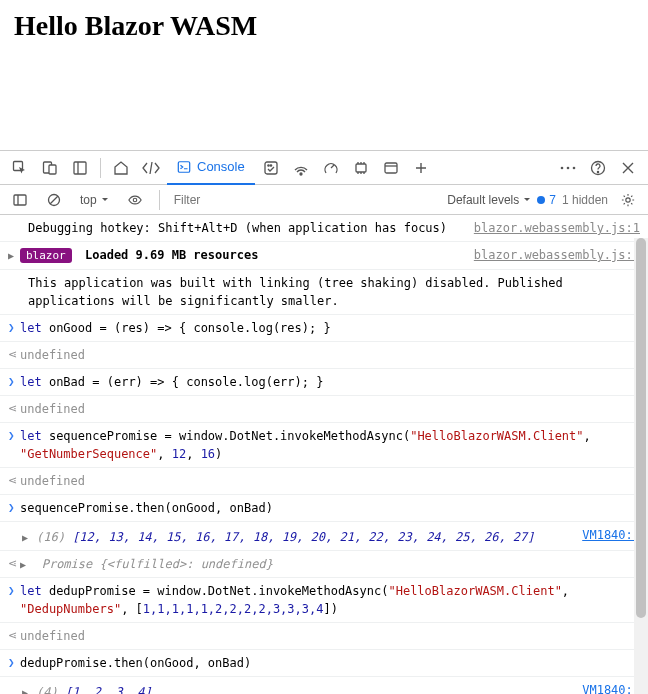 This screenshot has width=648, height=694. Describe the element at coordinates (331, 168) in the screenshot. I see `performance-tab-icon` at that location.